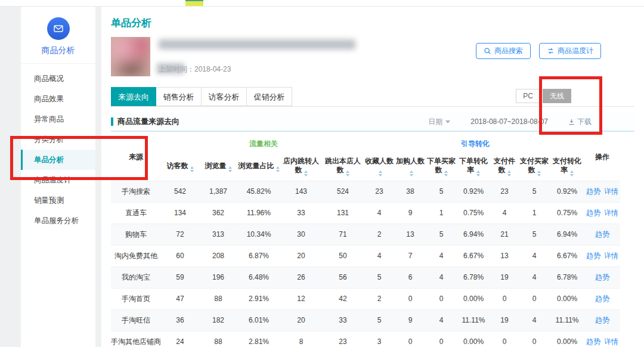  What do you see at coordinates (551, 51) in the screenshot?
I see `exchange-arrows-icon` at bounding box center [551, 51].